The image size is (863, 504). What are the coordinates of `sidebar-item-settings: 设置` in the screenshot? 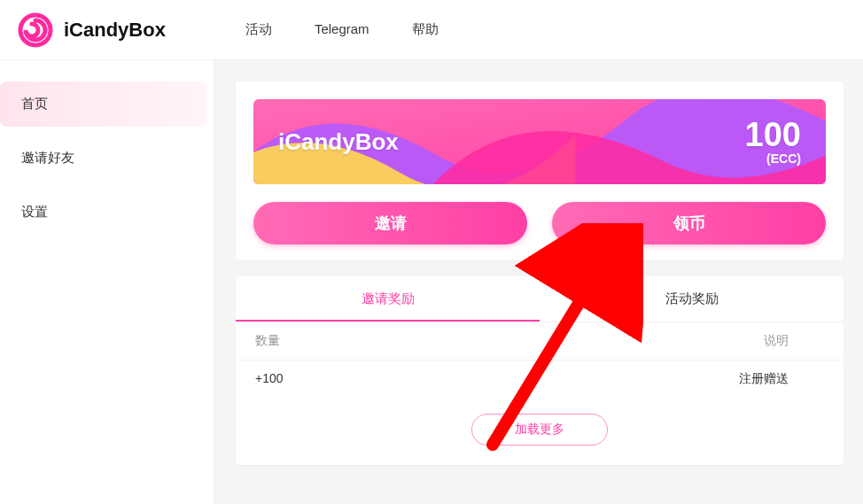 It's located at (103, 213).